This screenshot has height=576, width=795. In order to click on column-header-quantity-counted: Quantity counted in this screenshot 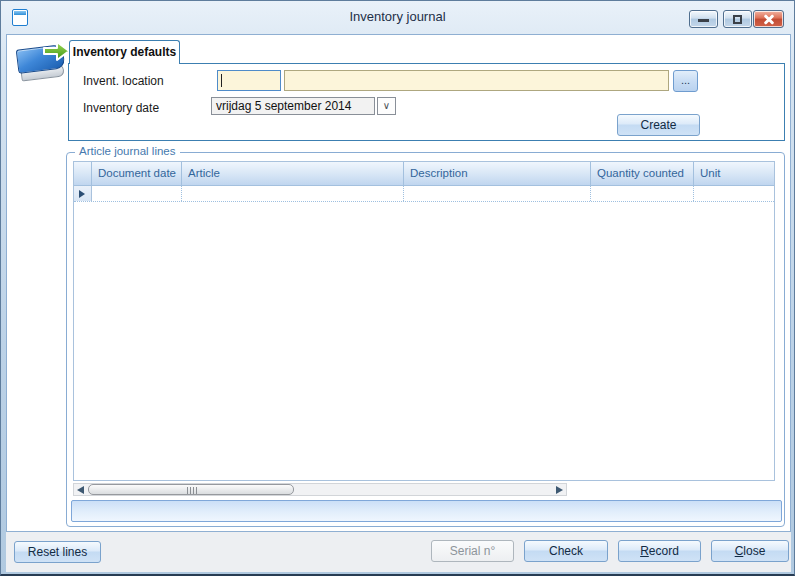, I will do `click(642, 174)`.